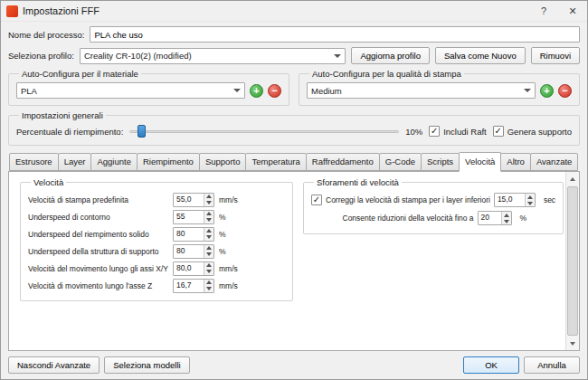  I want to click on remove-quality-button: −, so click(564, 90).